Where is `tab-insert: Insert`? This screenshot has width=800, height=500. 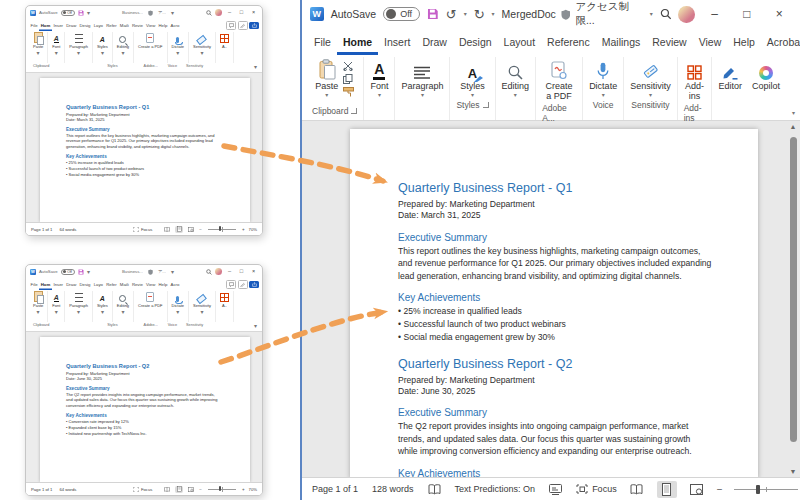 tab-insert: Insert is located at coordinates (397, 42).